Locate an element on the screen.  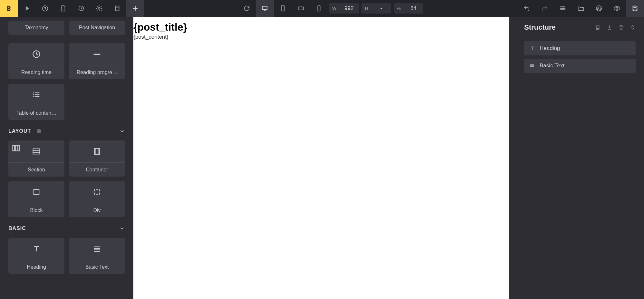
structure-title: Structure is located at coordinates (540, 27).